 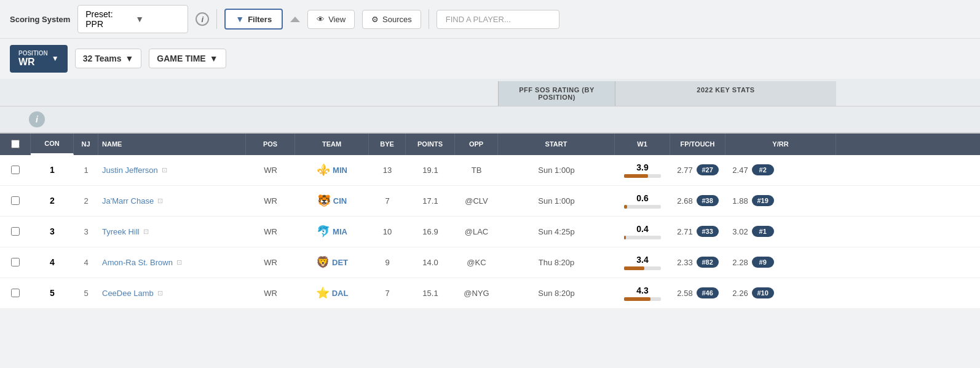 What do you see at coordinates (37, 119) in the screenshot?
I see `info-circle-icon: i` at bounding box center [37, 119].